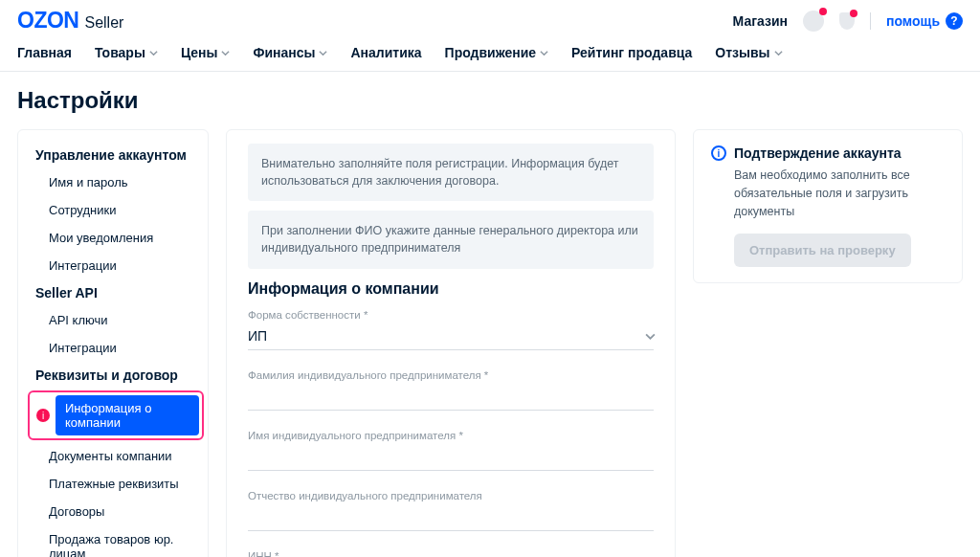 This screenshot has height=557, width=980. Describe the element at coordinates (290, 53) in the screenshot. I see `nav-finance: Финансы` at that location.